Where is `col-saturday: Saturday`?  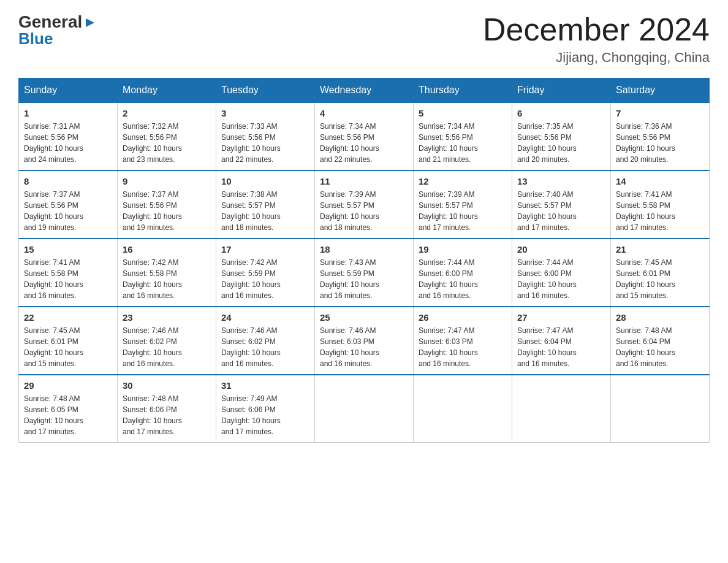 col-saturday: Saturday is located at coordinates (661, 91).